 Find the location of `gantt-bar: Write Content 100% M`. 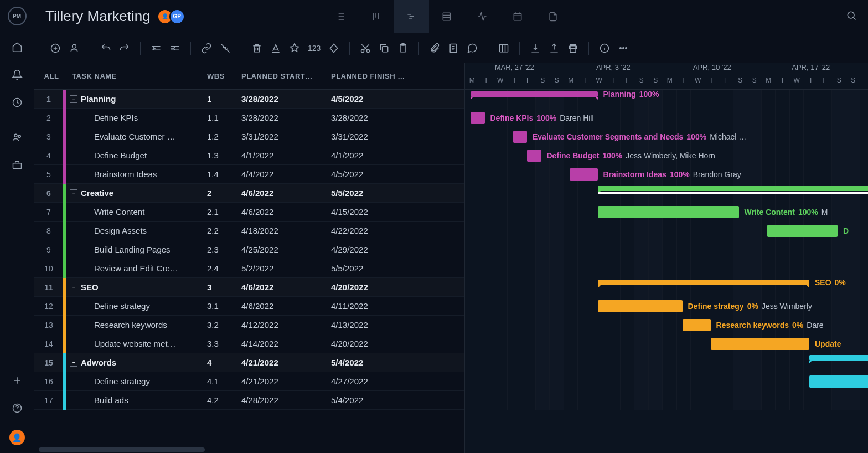

gantt-bar: Write Content 100% M is located at coordinates (669, 212).